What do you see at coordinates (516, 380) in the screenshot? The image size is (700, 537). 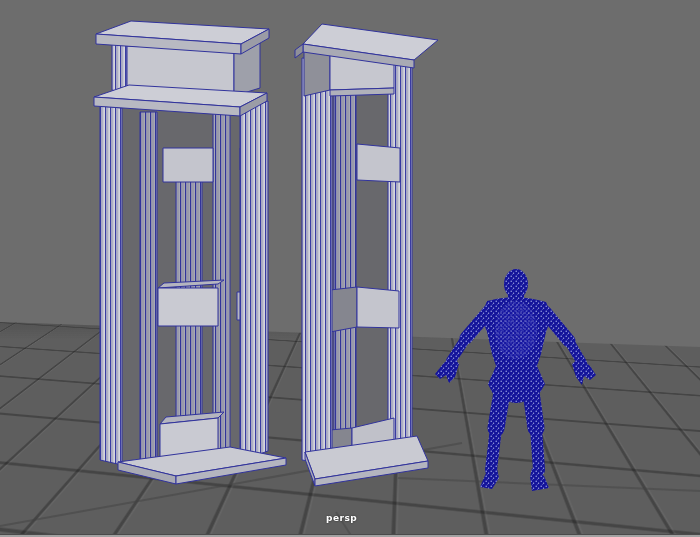 I see `humanoid-character` at bounding box center [516, 380].